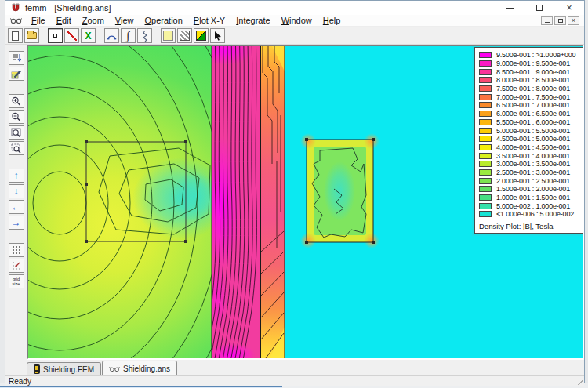 This screenshot has height=388, width=588. I want to click on vector-plot-icon, so click(201, 36).